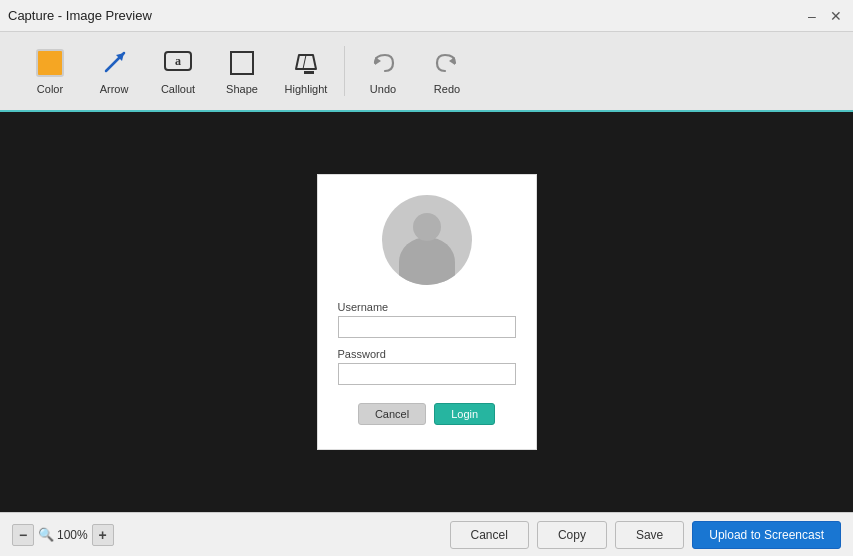 Image resolution: width=853 pixels, height=556 pixels. Describe the element at coordinates (306, 89) in the screenshot. I see `highlight-label: Highlight` at that location.